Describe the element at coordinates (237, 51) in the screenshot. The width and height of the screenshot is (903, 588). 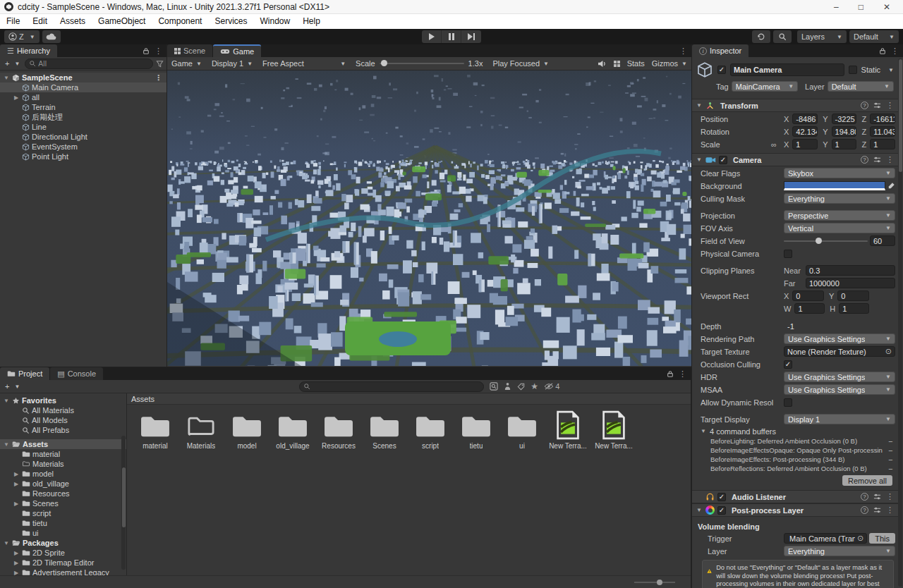
I see `tab-game: Game` at that location.